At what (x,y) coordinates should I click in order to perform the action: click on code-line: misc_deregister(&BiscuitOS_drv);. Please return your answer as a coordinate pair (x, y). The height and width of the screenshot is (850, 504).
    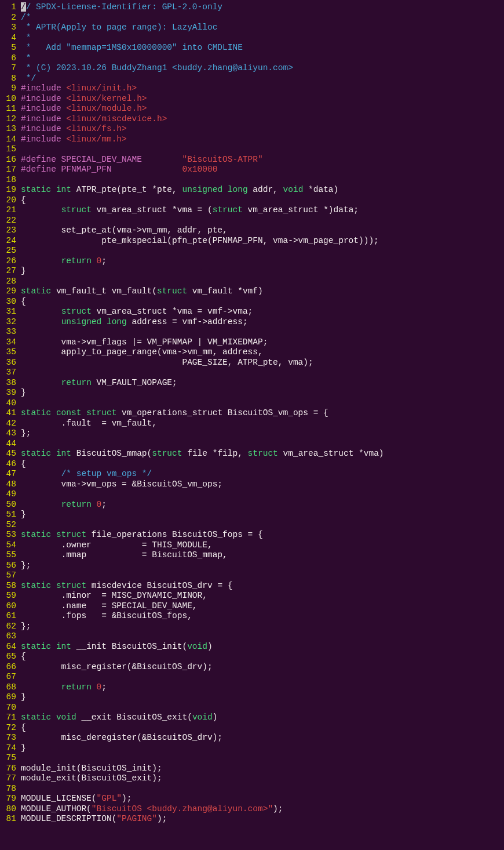
    Looking at the image, I should click on (262, 738).